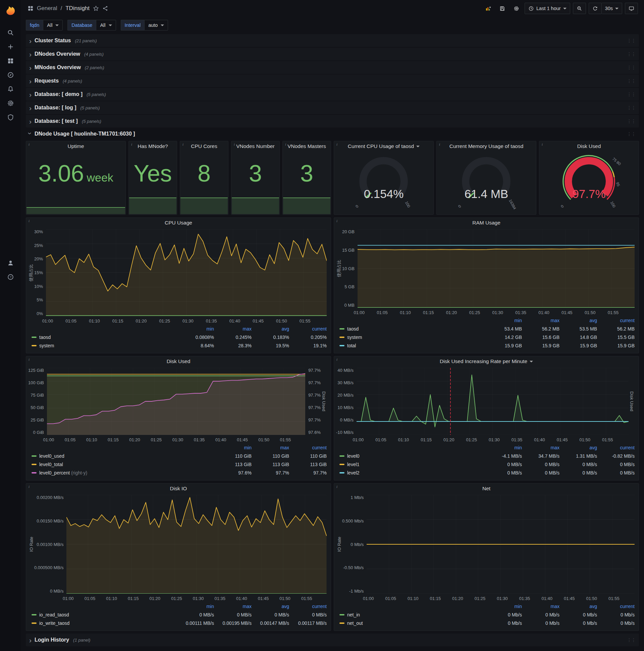 This screenshot has width=644, height=651. What do you see at coordinates (10, 103) in the screenshot?
I see `configuration-gear-icon` at bounding box center [10, 103].